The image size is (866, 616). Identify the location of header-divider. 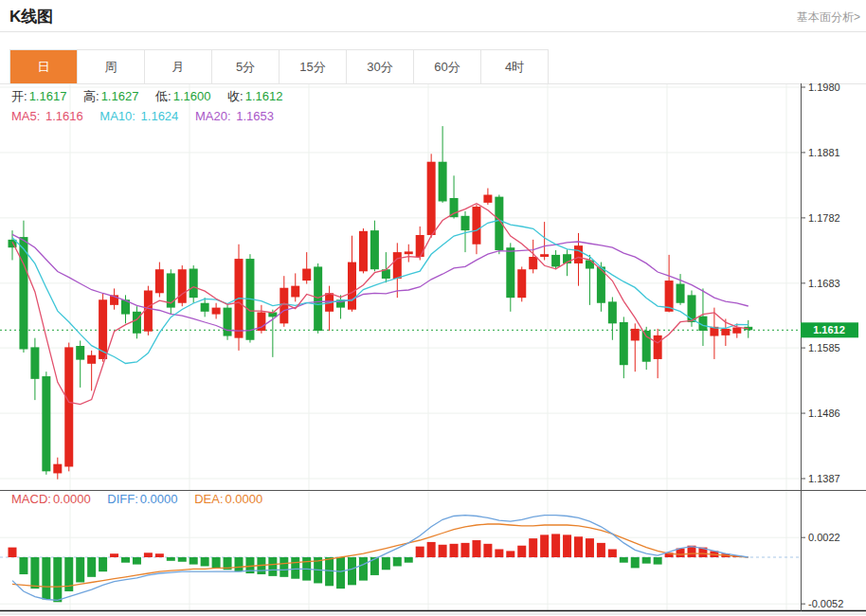
(433, 32).